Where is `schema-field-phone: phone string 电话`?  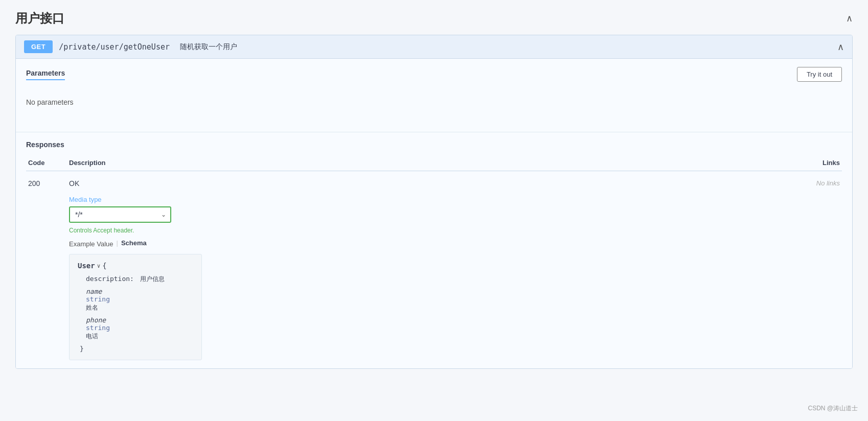 schema-field-phone: phone string 电话 is located at coordinates (135, 329).